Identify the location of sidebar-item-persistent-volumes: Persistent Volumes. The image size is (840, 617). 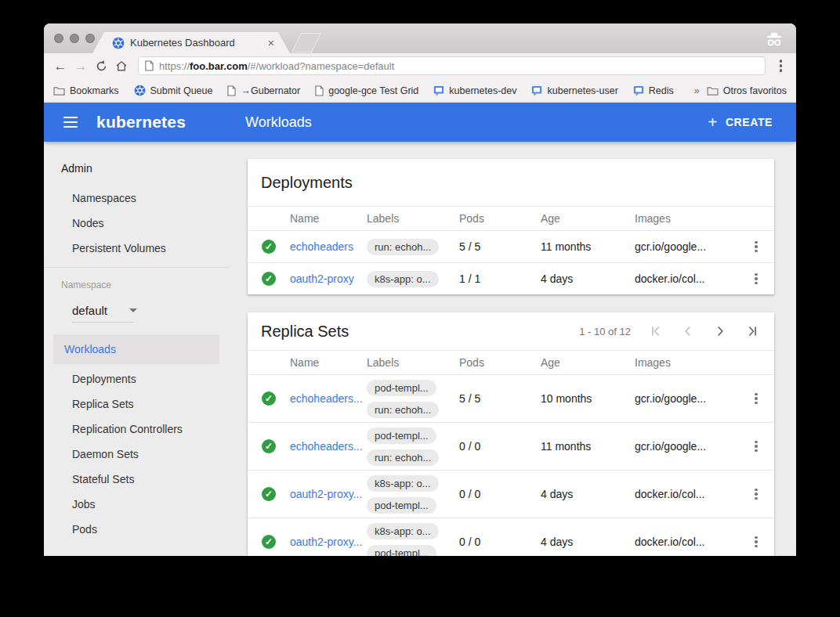
(136, 248).